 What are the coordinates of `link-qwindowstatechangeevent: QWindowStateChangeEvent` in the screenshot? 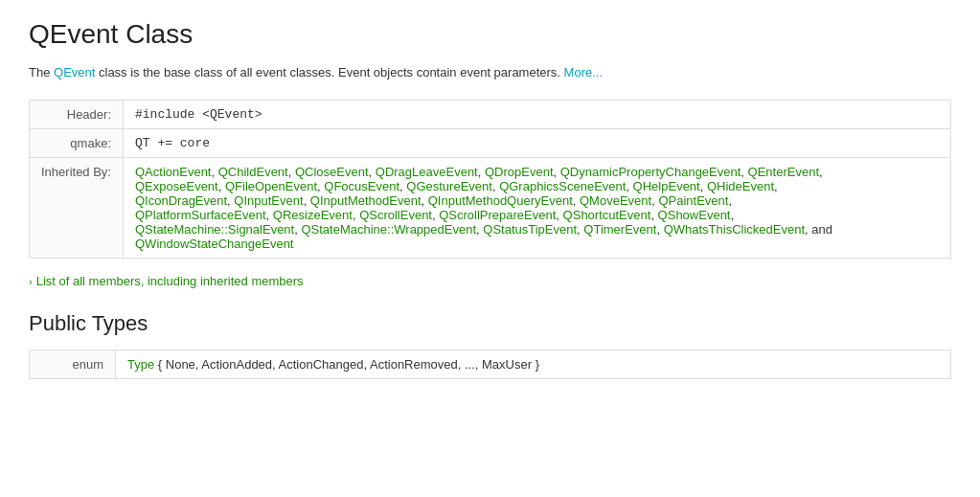 It's located at (215, 243).